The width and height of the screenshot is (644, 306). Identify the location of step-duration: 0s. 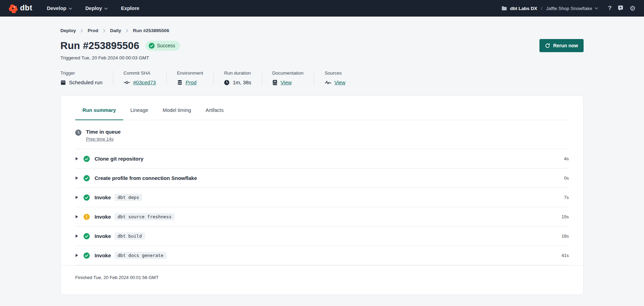
(566, 178).